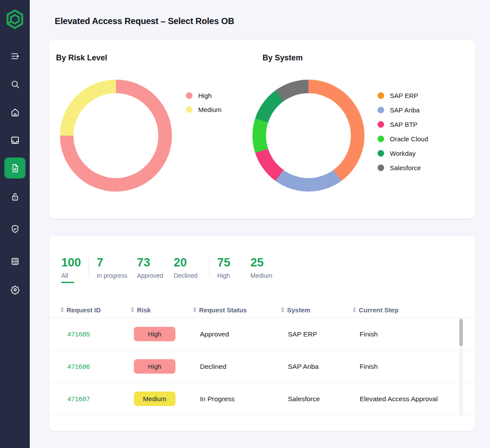 The width and height of the screenshot is (490, 448). What do you see at coordinates (116, 136) in the screenshot?
I see `risk-donut-chart` at bounding box center [116, 136].